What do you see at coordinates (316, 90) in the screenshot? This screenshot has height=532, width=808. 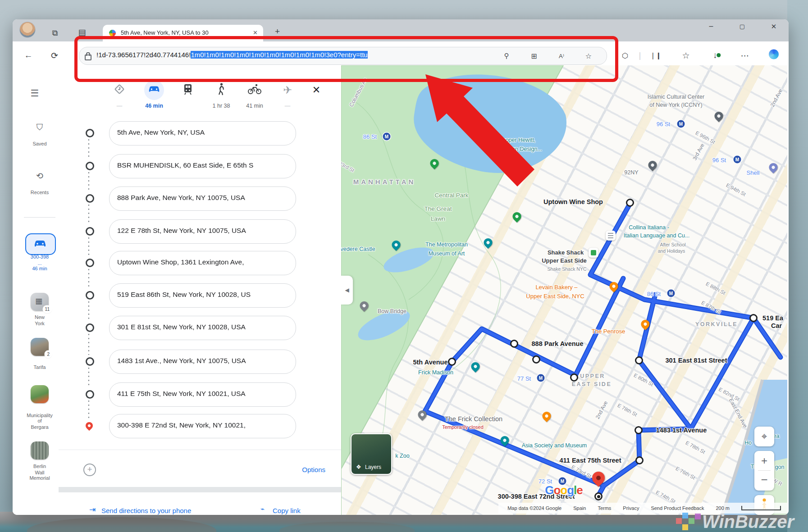 I see `close-directions-icon: ✕` at bounding box center [316, 90].